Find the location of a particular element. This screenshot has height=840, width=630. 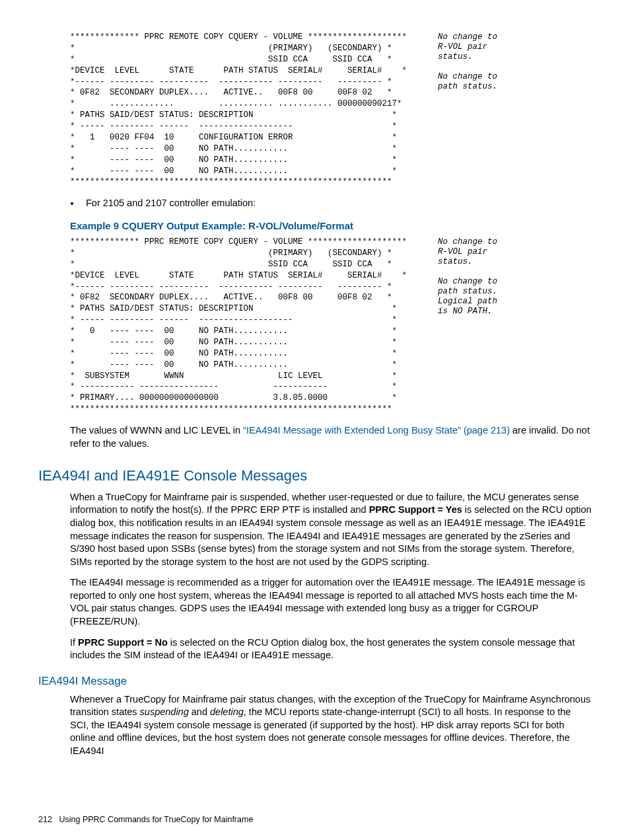

bullet-list: For 2105 and 2107 controller emulation: is located at coordinates (315, 204).